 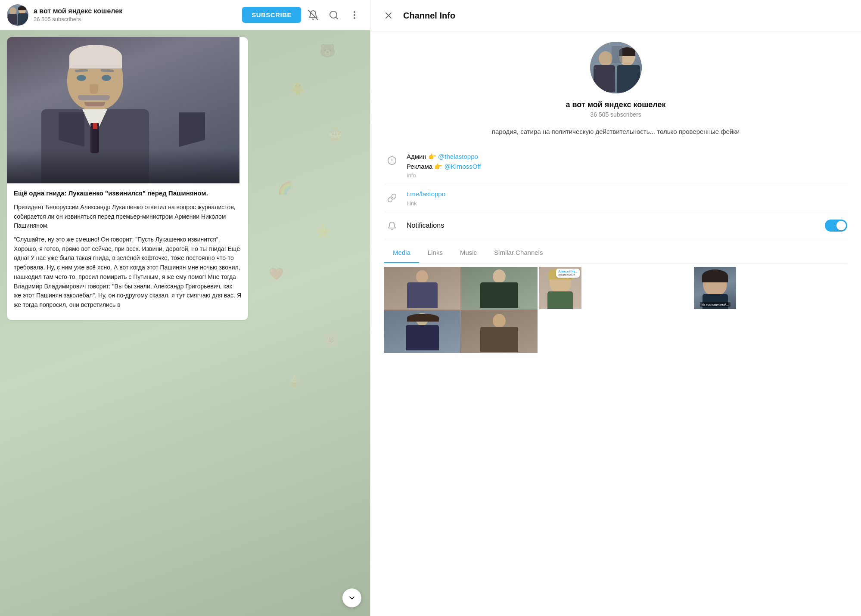 I want to click on info-channel-subs: 36 505 subscribers, so click(x=615, y=115).